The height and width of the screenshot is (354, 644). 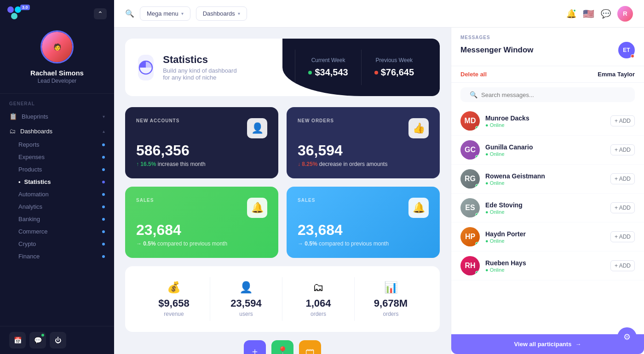 I want to click on emma-taylor-label: Emma Taylor, so click(x=616, y=74).